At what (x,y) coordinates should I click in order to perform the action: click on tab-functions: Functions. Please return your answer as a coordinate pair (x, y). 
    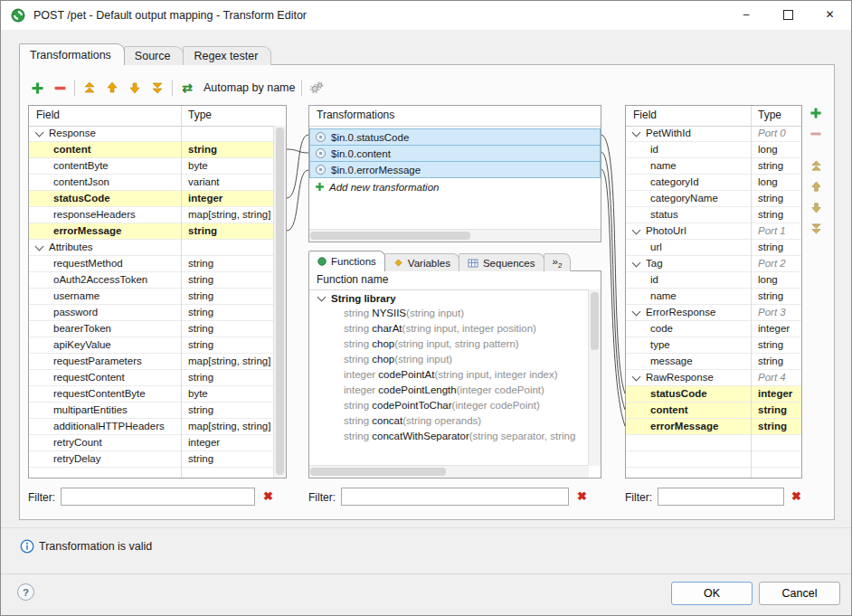
    Looking at the image, I should click on (347, 261).